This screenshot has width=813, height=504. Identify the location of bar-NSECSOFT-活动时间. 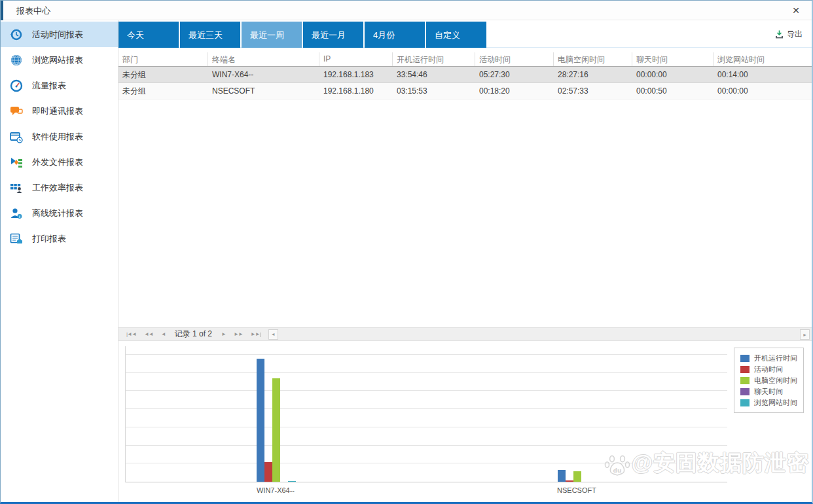
(569, 481).